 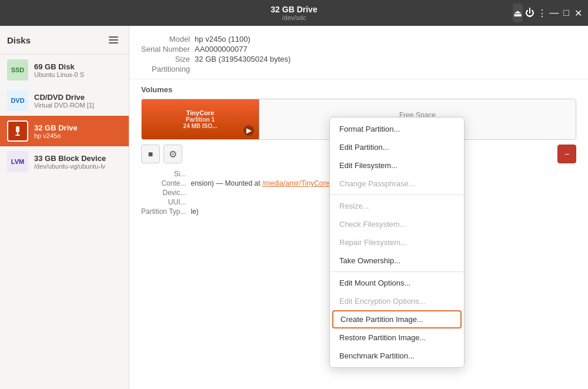 What do you see at coordinates (56, 132) in the screenshot?
I see `sidebar-item-info: 32 GB Drive hp v245o` at bounding box center [56, 132].